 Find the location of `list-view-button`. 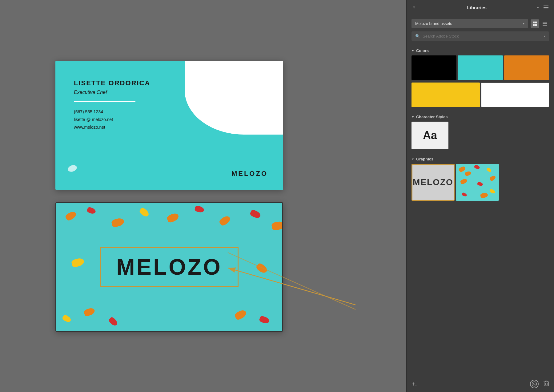

list-view-button is located at coordinates (545, 24).